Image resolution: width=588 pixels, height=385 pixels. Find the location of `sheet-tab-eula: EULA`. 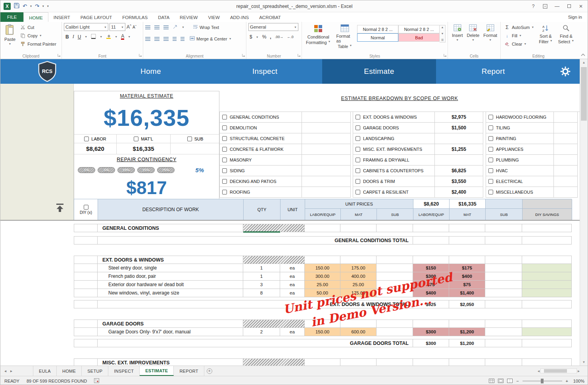

sheet-tab-eula: EULA is located at coordinates (45, 371).